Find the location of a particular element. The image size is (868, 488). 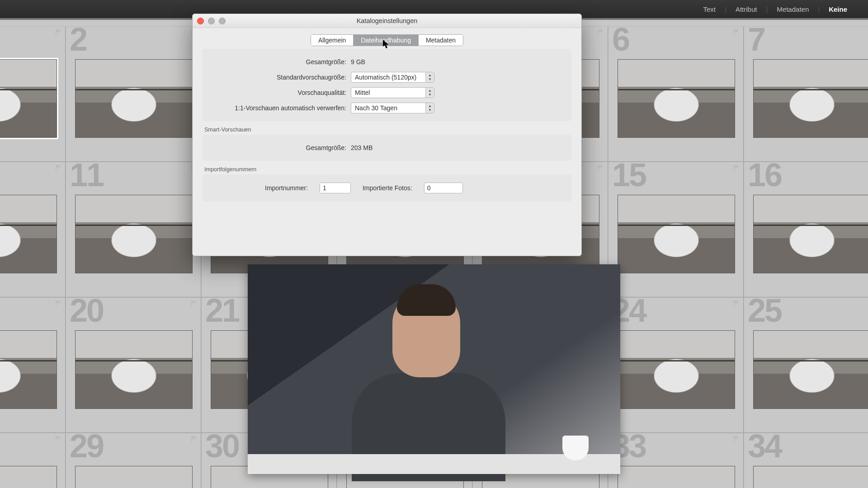

grid-cell: 16 is located at coordinates (806, 230).